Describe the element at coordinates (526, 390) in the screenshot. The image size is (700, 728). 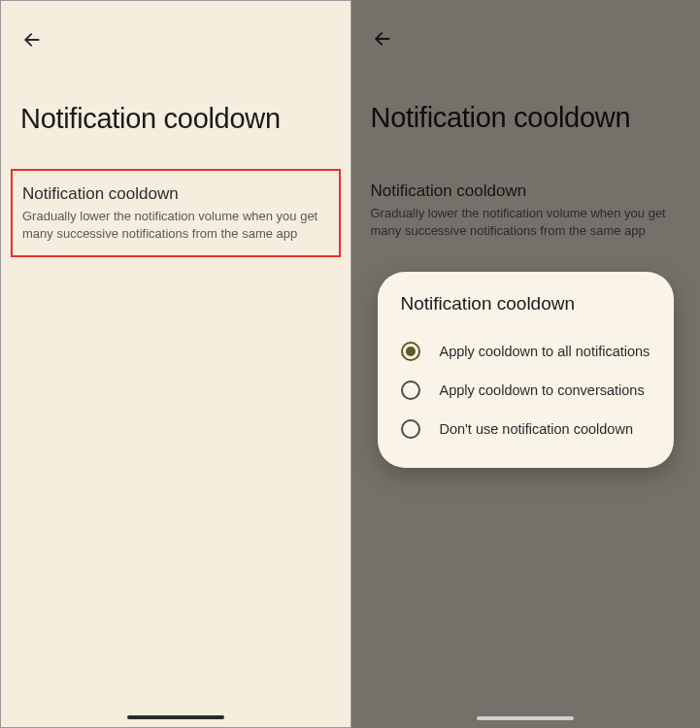
I see `radio-option-conversations: Apply cooldown to conversations` at that location.